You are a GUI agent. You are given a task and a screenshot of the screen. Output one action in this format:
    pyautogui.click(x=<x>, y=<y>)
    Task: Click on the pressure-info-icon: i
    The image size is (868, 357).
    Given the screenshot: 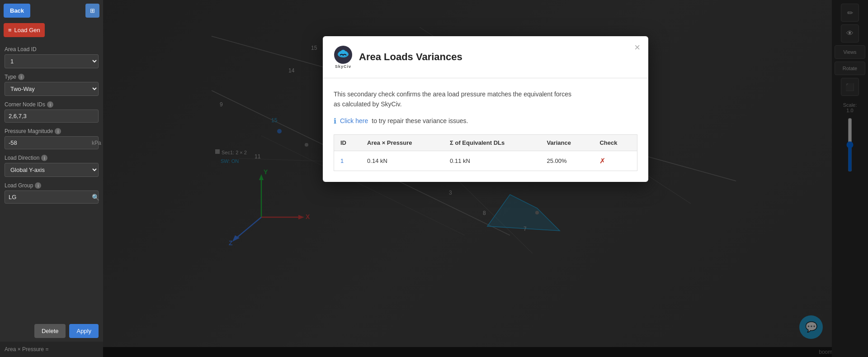 What is the action you would take?
    pyautogui.click(x=58, y=131)
    